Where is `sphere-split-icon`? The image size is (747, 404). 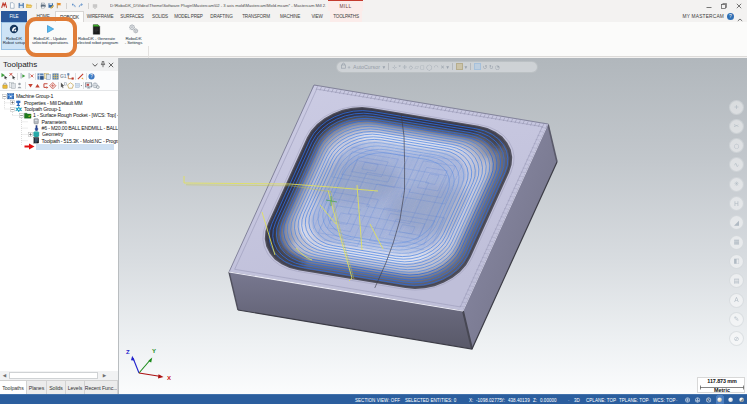
sphere-split-icon is located at coordinates (742, 400).